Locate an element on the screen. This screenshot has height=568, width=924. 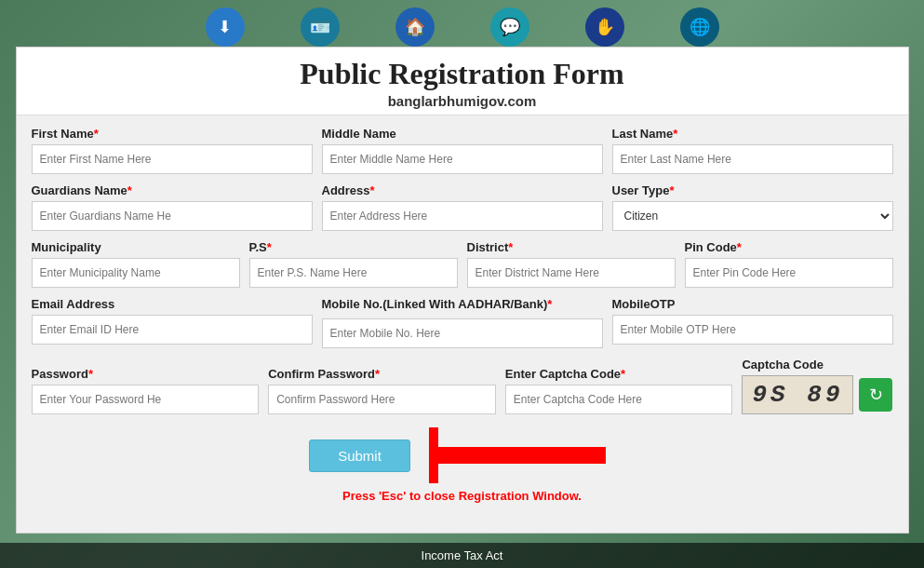
form-row-location: Municipality P.S* District* Pin Code* is located at coordinates (462, 264).